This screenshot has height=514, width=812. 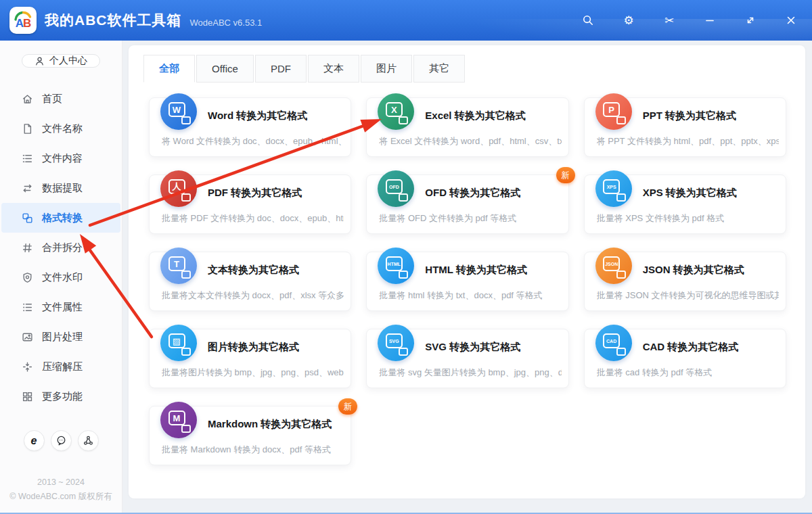 What do you see at coordinates (253, 141) in the screenshot?
I see `card-desc: 将 Word 文件转换为 doc、docx、epub、html、pdf` at bounding box center [253, 141].